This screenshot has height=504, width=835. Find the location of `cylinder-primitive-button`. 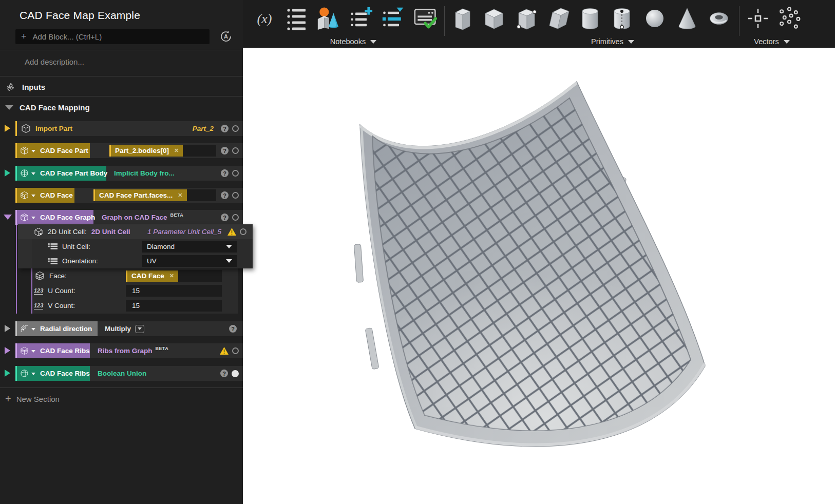

cylinder-primitive-button is located at coordinates (590, 18).